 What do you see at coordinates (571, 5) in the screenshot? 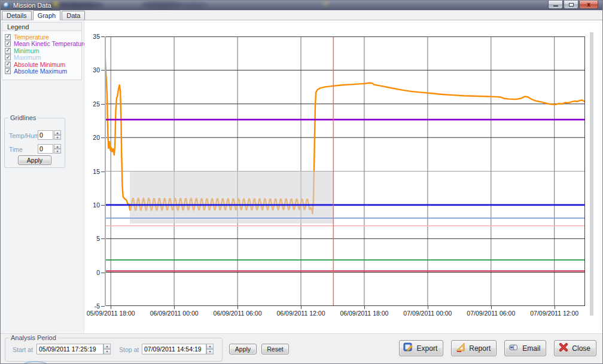
I see `maximize-button` at bounding box center [571, 5].